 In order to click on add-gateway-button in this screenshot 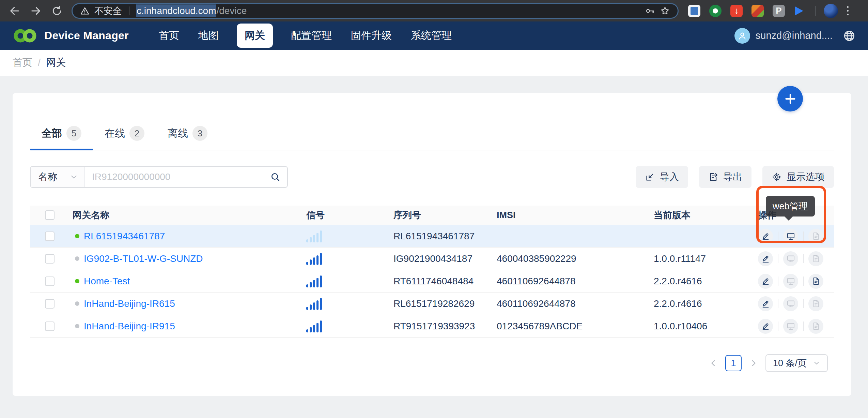, I will do `click(790, 99)`.